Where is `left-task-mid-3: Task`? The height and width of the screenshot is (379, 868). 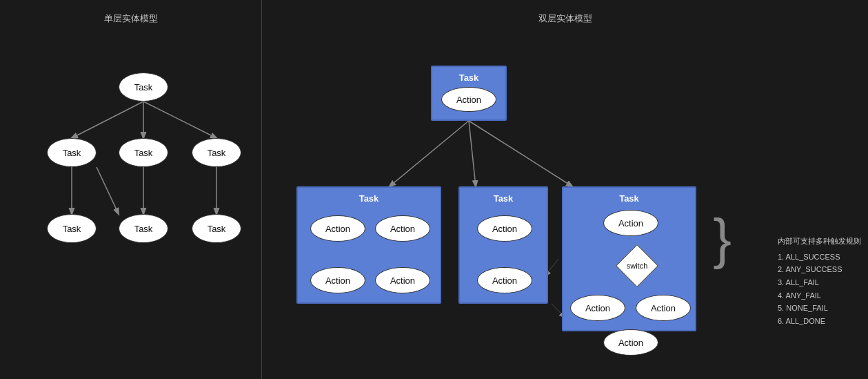 left-task-mid-3: Task is located at coordinates (216, 153).